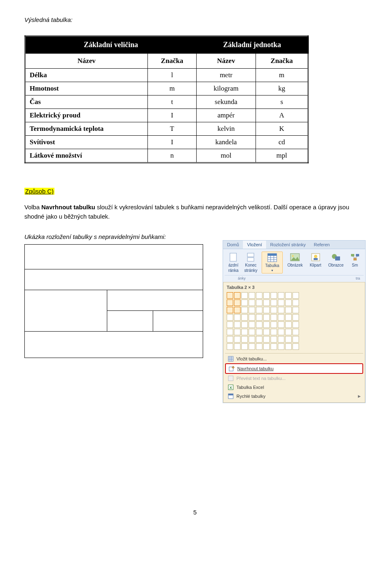 Image resolution: width=390 pixels, height=588 pixels. Describe the element at coordinates (231, 396) in the screenshot. I see `quick-tables-icon` at that location.